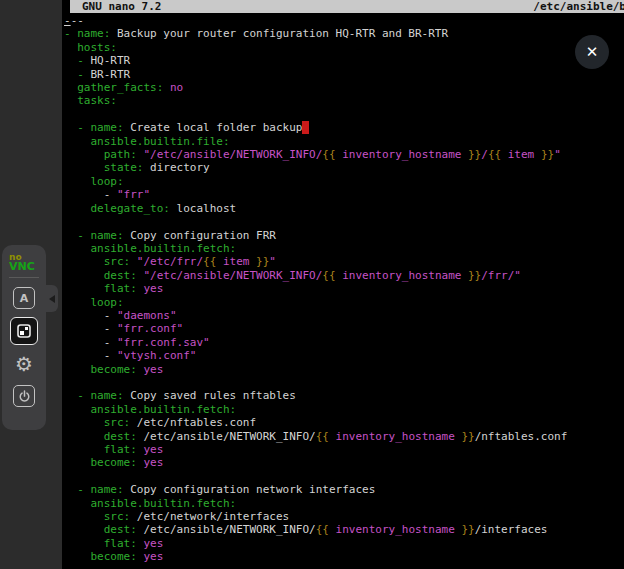 The image size is (624, 569). What do you see at coordinates (52, 299) in the screenshot?
I see `chevron-left-icon` at bounding box center [52, 299].